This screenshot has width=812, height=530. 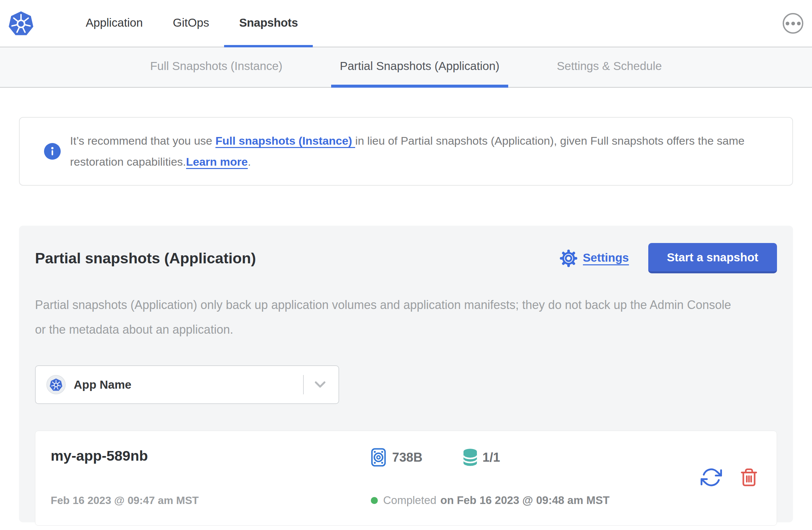 I want to click on subtab-settings-schedule: Settings & Schedule, so click(x=609, y=68).